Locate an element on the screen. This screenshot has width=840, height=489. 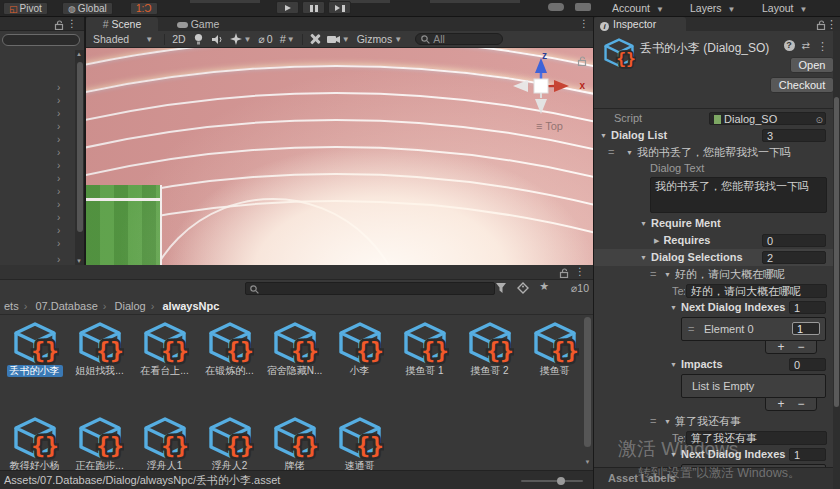
object-picker-icon: ⊙ is located at coordinates (819, 120).